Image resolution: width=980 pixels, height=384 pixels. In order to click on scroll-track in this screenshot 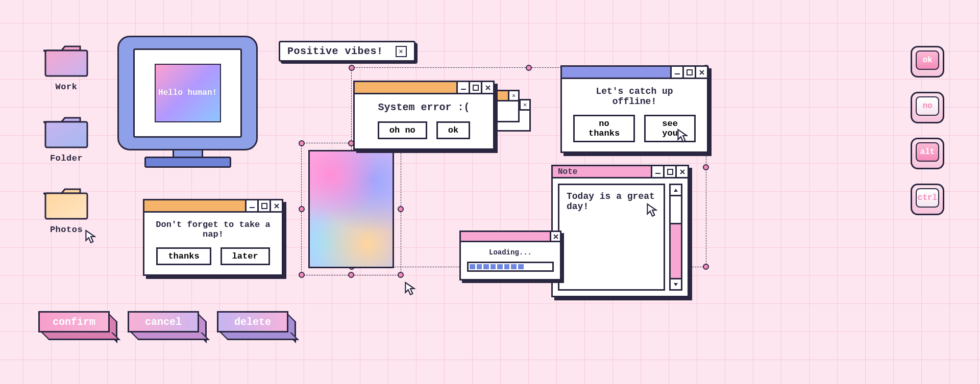, I will do `click(676, 237)`.